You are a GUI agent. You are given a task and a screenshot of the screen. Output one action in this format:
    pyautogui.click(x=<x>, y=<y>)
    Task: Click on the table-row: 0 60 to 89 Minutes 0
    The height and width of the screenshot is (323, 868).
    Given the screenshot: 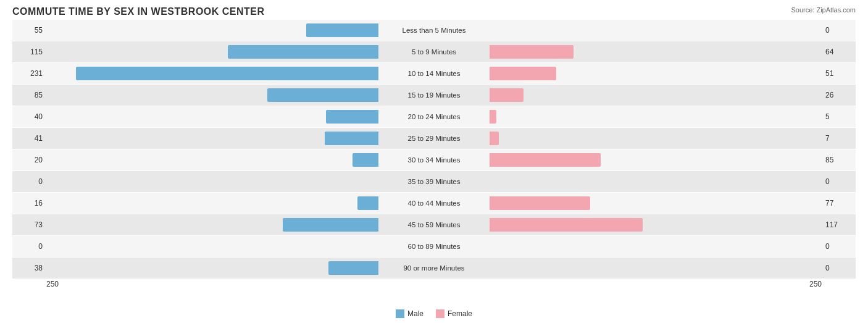 What is the action you would take?
    pyautogui.click(x=434, y=246)
    